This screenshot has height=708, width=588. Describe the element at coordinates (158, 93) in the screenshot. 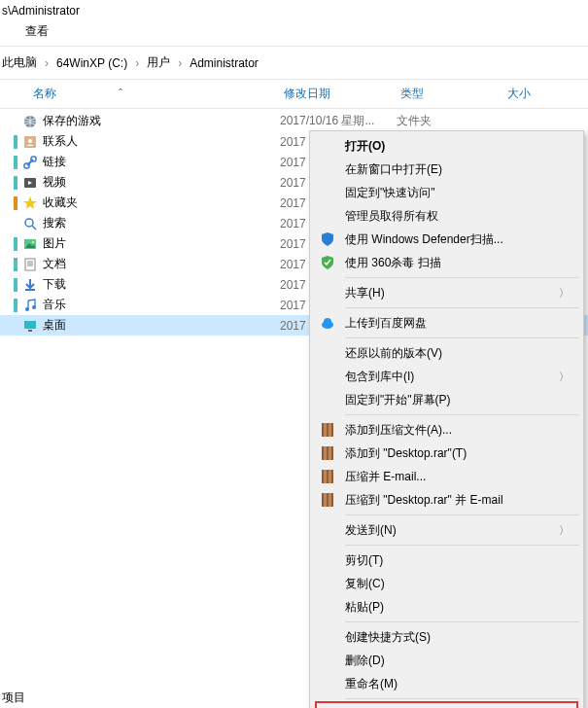

I see `column-name: 名称ˆ` at that location.